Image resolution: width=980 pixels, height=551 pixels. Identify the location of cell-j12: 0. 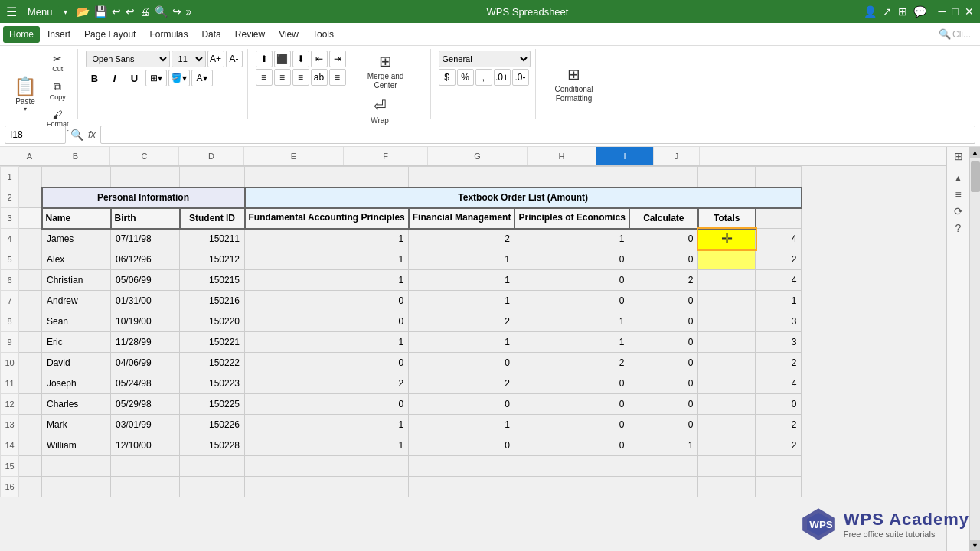
(779, 404).